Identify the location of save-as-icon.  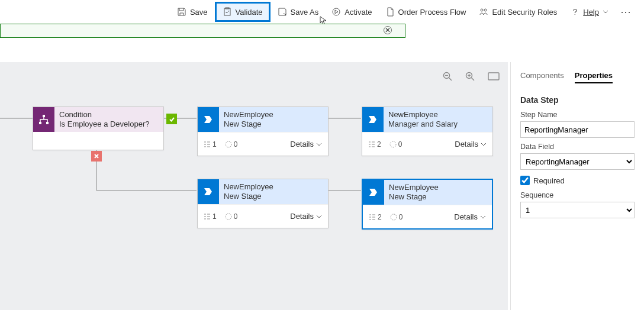
(282, 12).